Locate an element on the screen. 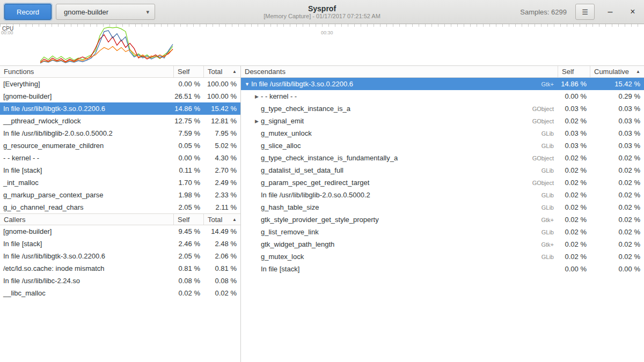 The image size is (644, 362). functions-self-column-header: Self is located at coordinates (189, 72).